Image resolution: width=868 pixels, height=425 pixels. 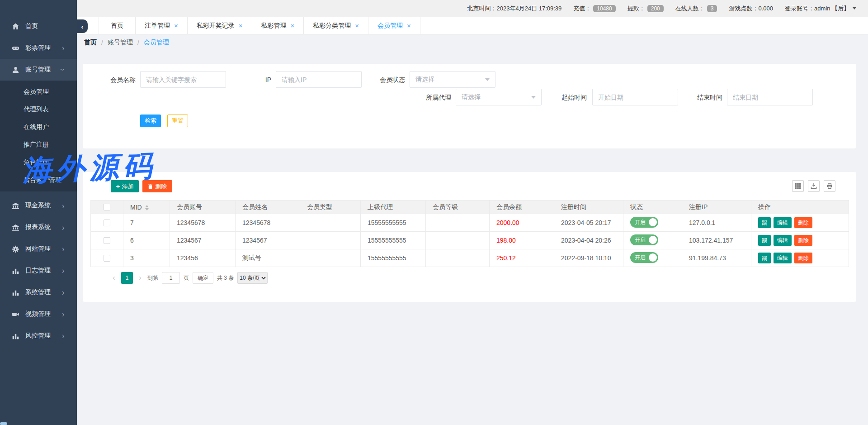 What do you see at coordinates (770, 97) in the screenshot?
I see `end-date-input` at bounding box center [770, 97].